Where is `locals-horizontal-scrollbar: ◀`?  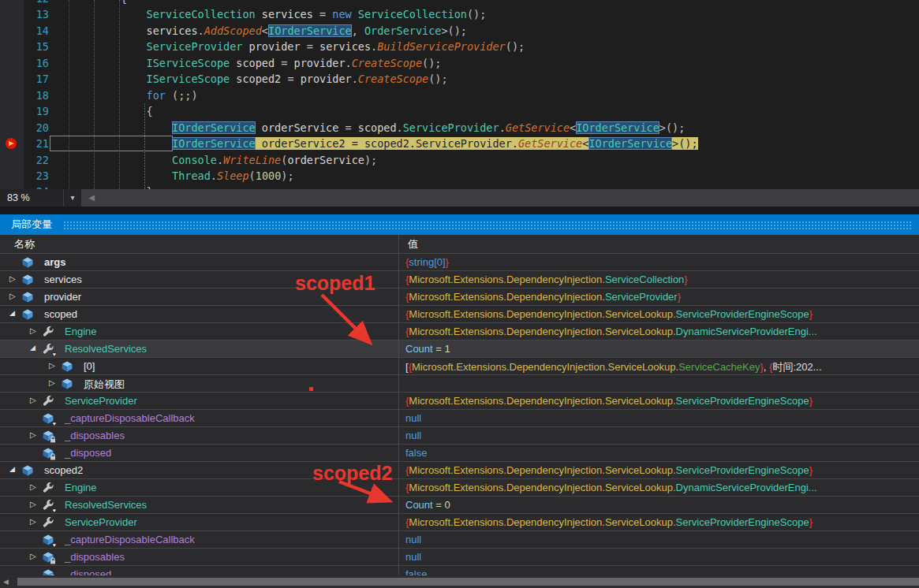 locals-horizontal-scrollbar: ◀ is located at coordinates (459, 582).